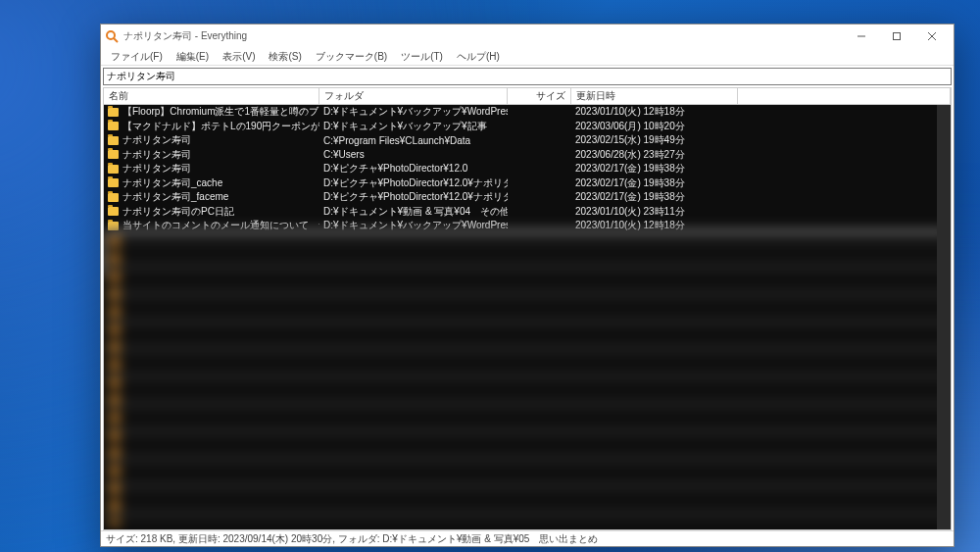 This screenshot has width=980, height=552. I want to click on cell-date: 2023/01/10(火) 23時11分, so click(655, 212).